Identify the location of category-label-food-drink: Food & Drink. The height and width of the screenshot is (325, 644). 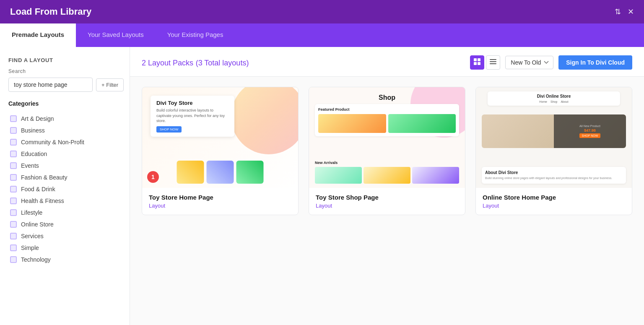
(38, 189).